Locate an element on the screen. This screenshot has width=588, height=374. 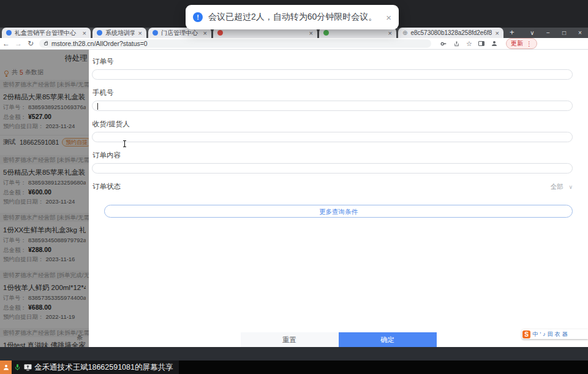
lock-icon is located at coordinates (46, 44).